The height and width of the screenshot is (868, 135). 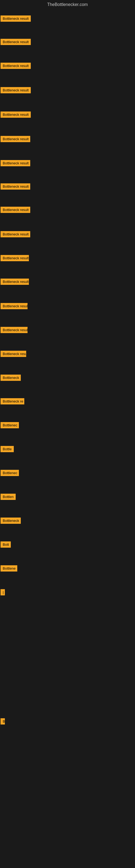 What do you see at coordinates (12, 402) in the screenshot?
I see `bottleneck-item: Bottleneck re` at bounding box center [12, 402].